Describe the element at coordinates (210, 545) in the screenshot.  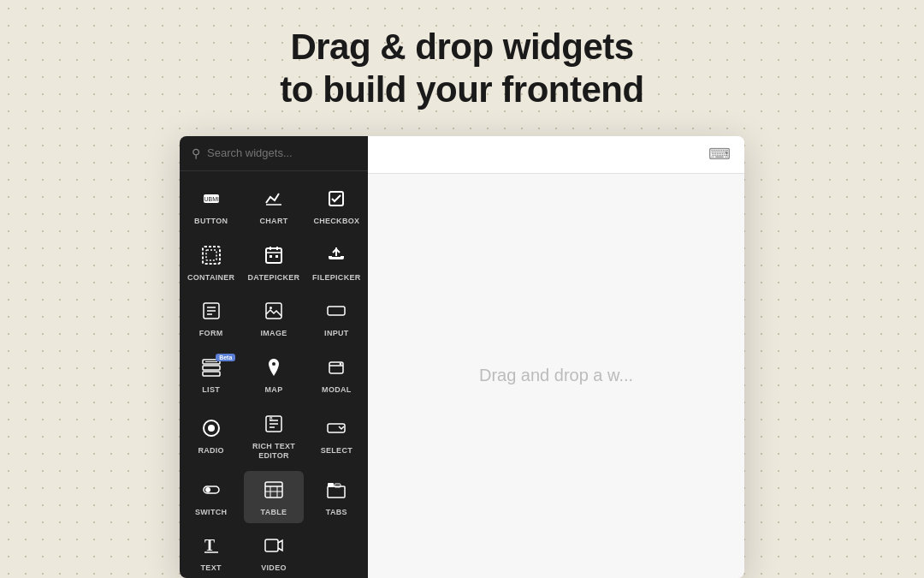
I see `svg-text: T` at that location.